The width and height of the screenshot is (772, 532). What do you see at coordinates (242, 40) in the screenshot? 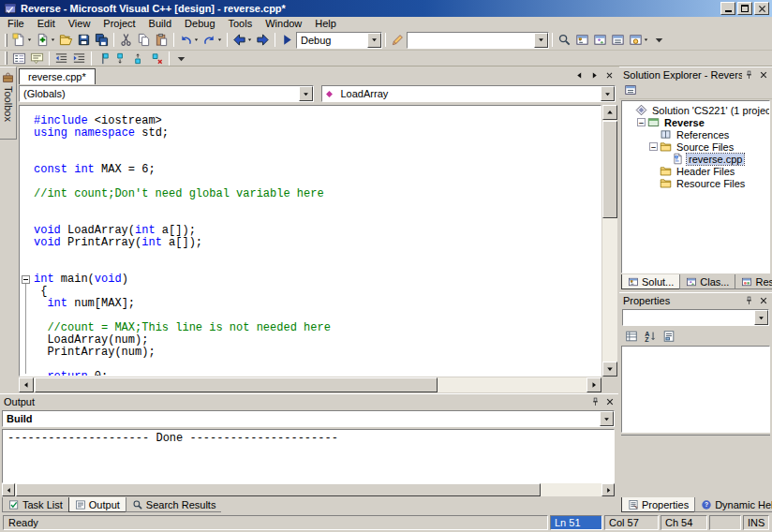
I see `navigate-back-button` at bounding box center [242, 40].